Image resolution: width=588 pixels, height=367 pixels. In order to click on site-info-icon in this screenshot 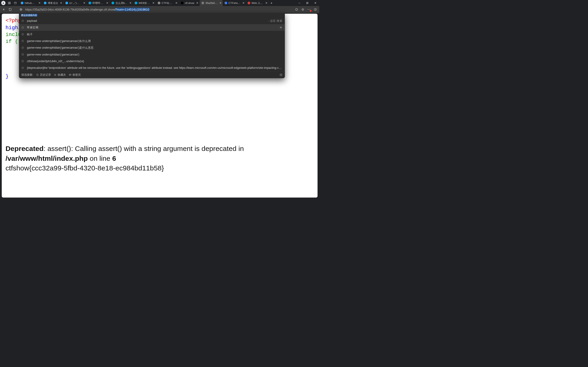, I will do `click(21, 9)`.